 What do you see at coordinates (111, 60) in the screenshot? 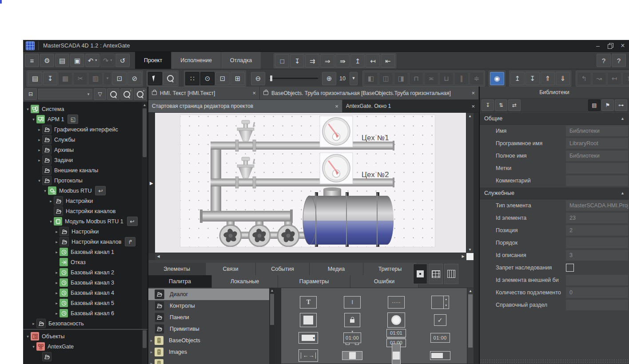
I see `redo-button-dropdown: ▾` at bounding box center [111, 60].